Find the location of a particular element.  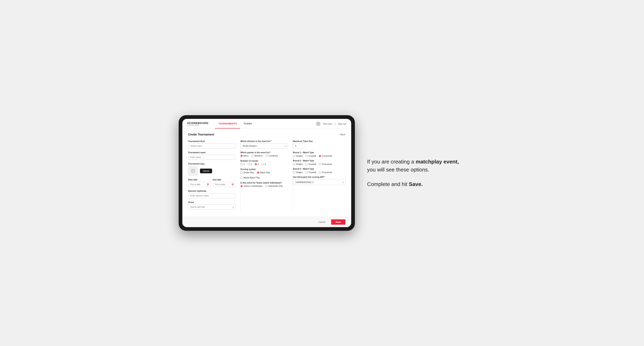

logo-upload-area: Upload is located at coordinates (212, 171).